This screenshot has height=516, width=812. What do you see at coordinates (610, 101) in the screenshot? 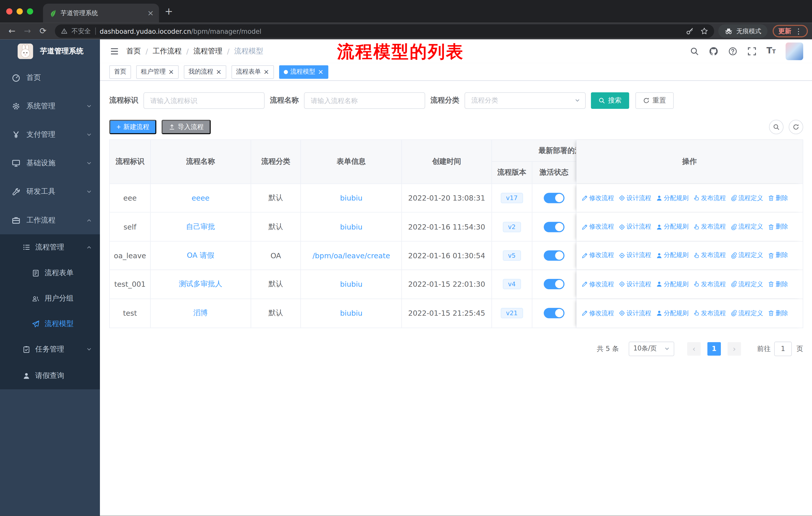
I see `search-button: 搜索` at bounding box center [610, 101].